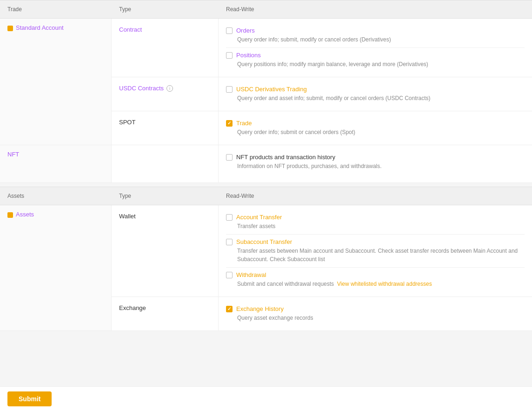 This screenshot has width=532, height=411. What do you see at coordinates (375, 164) in the screenshot?
I see `nft-permissions: NFT products and transaction history Inf…` at bounding box center [375, 164].